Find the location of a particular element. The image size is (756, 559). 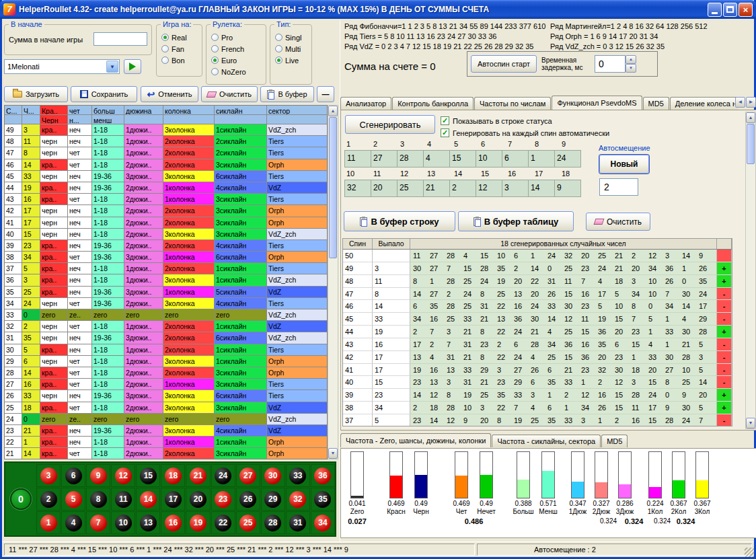

generated-row: 4015231333121232963533121231582514- is located at coordinates (537, 382).